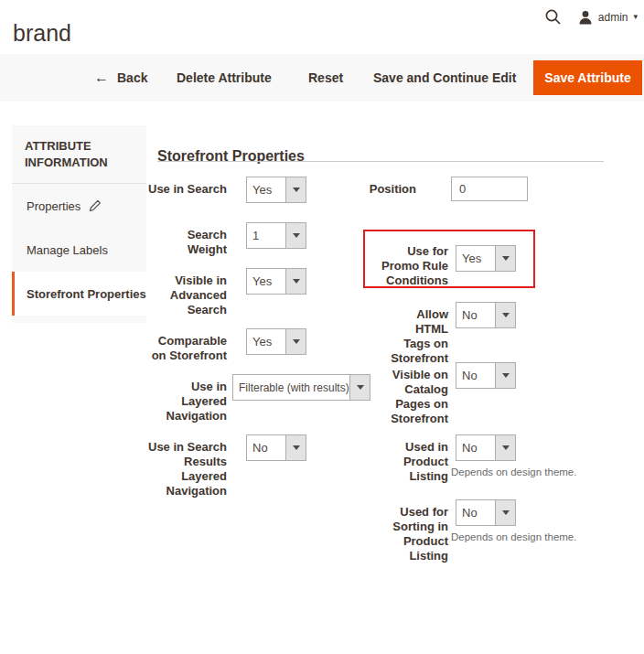  What do you see at coordinates (326, 78) in the screenshot?
I see `reset-button: Reset` at bounding box center [326, 78].